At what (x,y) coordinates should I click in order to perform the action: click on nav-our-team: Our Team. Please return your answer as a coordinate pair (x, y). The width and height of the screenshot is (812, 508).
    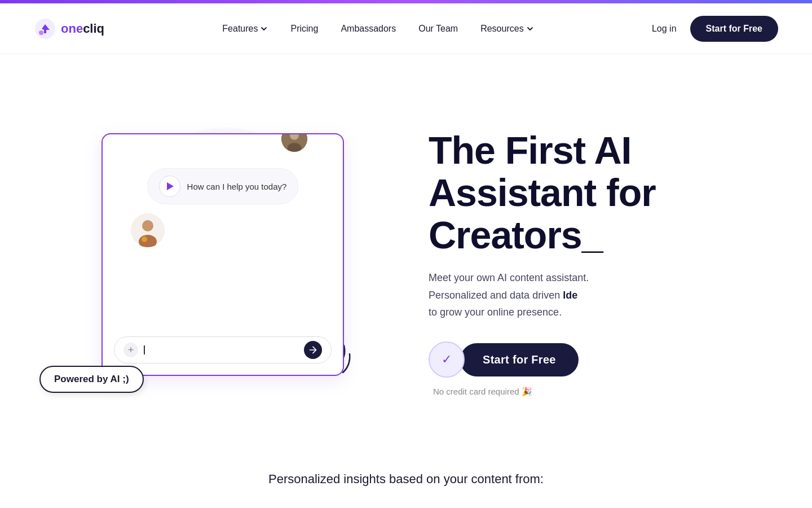
    Looking at the image, I should click on (438, 29).